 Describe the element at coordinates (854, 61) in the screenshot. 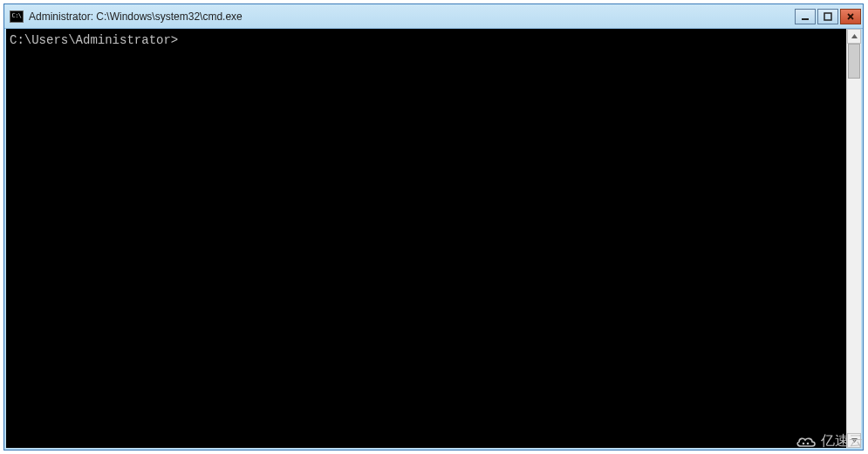

I see `scrollbar-thumb` at that location.